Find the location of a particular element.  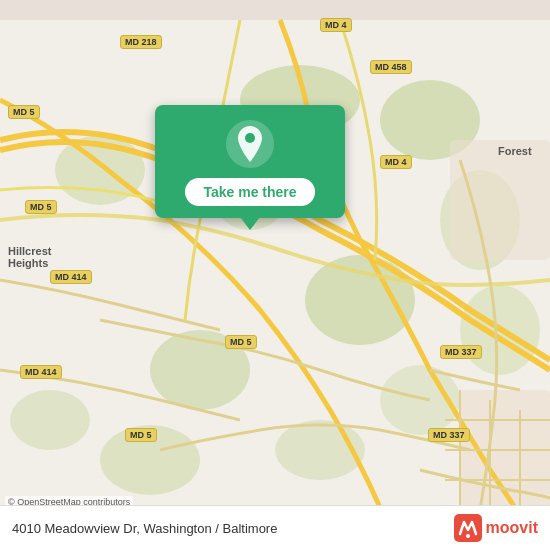

location-pin-icon is located at coordinates (250, 144).